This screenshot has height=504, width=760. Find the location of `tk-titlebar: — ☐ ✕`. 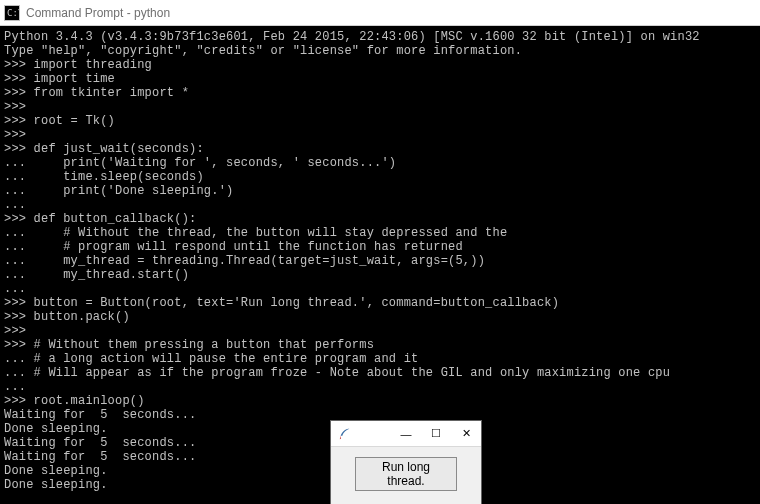

tk-titlebar: — ☐ ✕ is located at coordinates (406, 434).